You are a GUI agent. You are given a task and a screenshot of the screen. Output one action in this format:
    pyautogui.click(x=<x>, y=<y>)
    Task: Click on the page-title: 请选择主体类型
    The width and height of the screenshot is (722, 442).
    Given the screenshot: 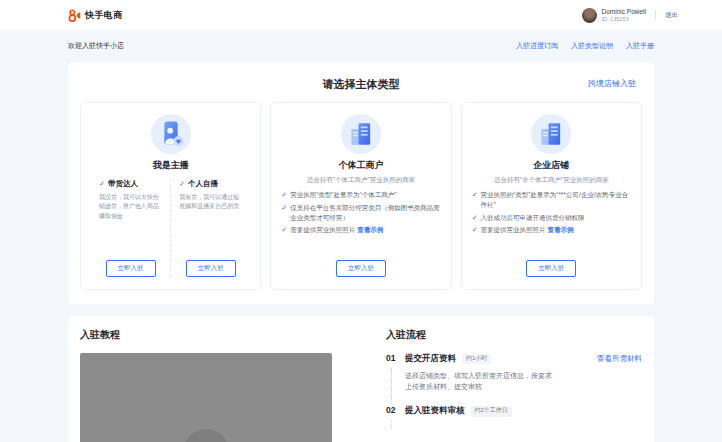 What is the action you would take?
    pyautogui.click(x=361, y=84)
    